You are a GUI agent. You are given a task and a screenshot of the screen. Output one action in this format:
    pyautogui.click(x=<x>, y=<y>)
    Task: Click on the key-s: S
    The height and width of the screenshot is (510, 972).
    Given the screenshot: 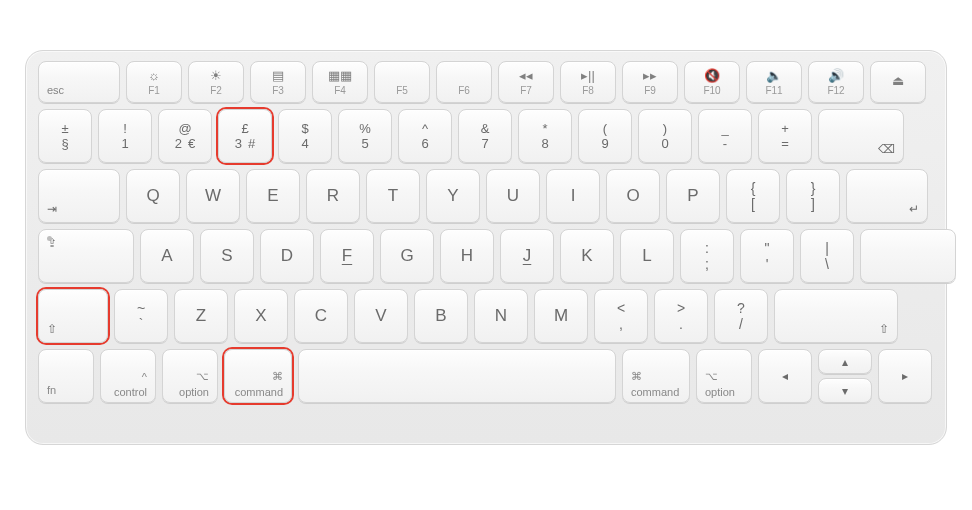 What is the action you would take?
    pyautogui.click(x=227, y=256)
    